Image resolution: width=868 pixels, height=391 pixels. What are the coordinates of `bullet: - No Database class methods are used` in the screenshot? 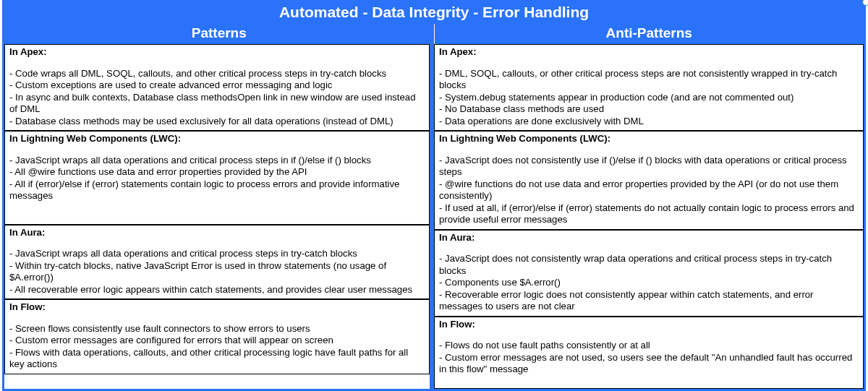 It's located at (649, 110).